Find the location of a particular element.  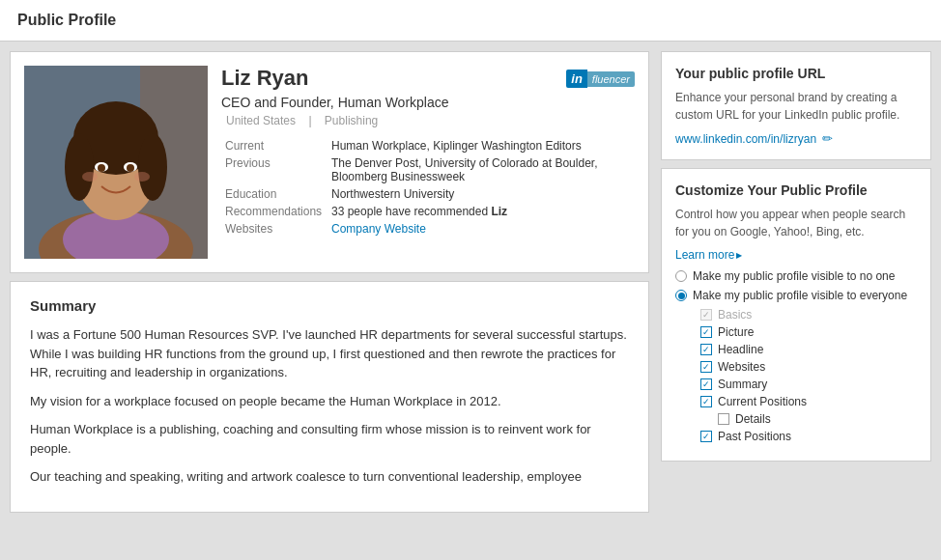

profile-image is located at coordinates (116, 162).